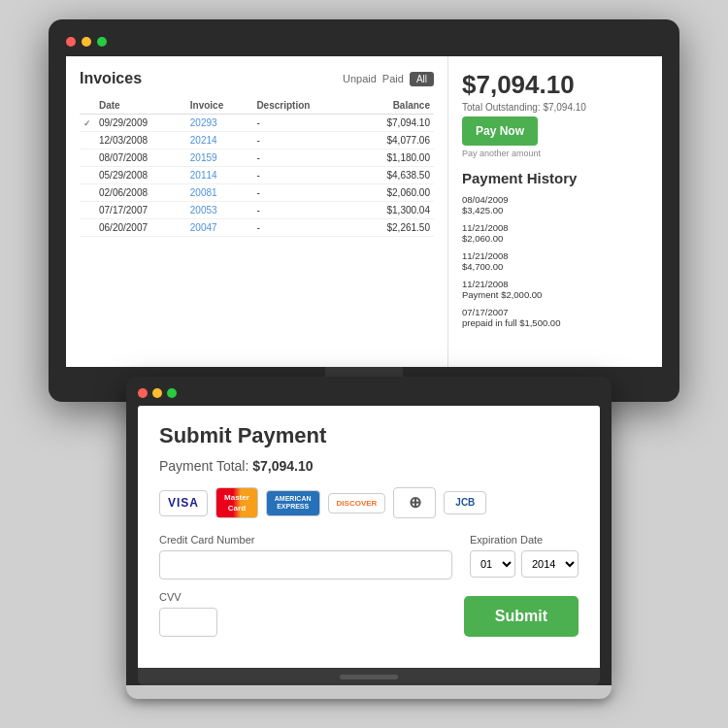 The image size is (728, 728). Describe the element at coordinates (256, 141) in the screenshot. I see `table-row: 12/03/2008 20214 - $4,077.06` at that location.